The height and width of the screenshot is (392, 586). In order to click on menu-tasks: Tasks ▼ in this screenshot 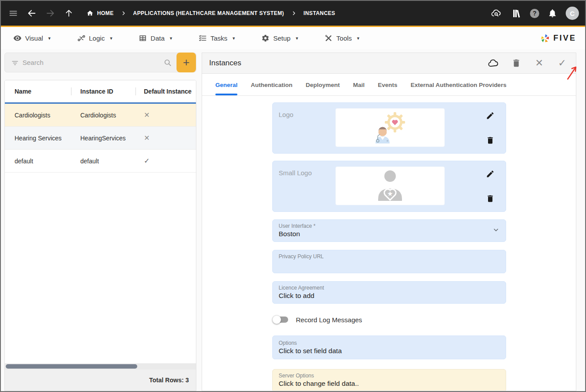, I will do `click(217, 38)`.